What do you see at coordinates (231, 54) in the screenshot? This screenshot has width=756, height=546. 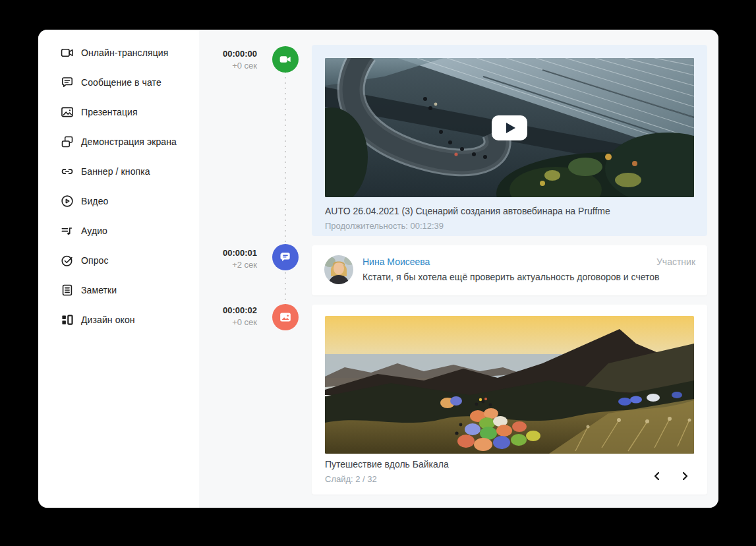 I see `event-time: 00:00:00` at bounding box center [231, 54].